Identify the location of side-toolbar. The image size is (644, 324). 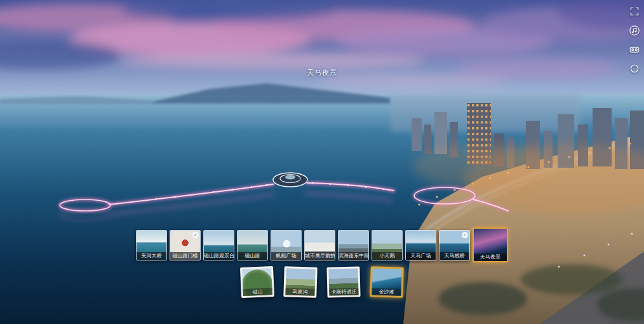
(634, 41).